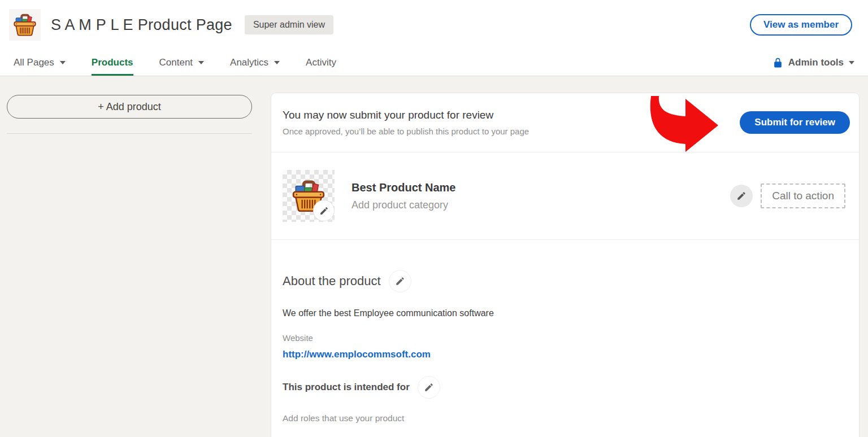 This screenshot has height=437, width=868. Describe the element at coordinates (255, 63) in the screenshot. I see `nav-tab-analytics: Analytics` at that location.